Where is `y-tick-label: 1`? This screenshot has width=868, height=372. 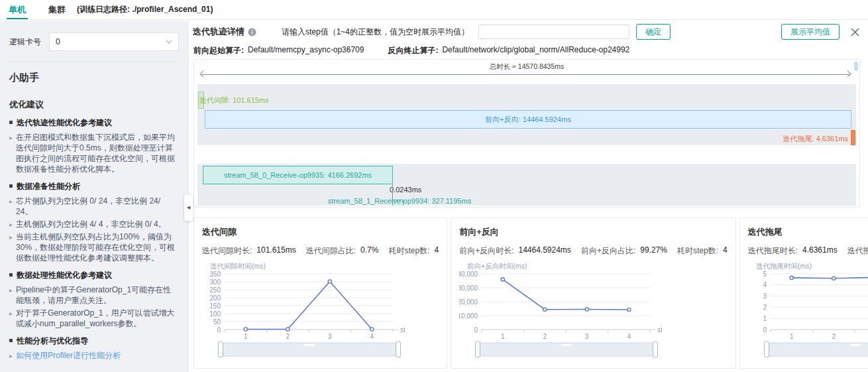
y-tick-label: 1 is located at coordinates (765, 318).